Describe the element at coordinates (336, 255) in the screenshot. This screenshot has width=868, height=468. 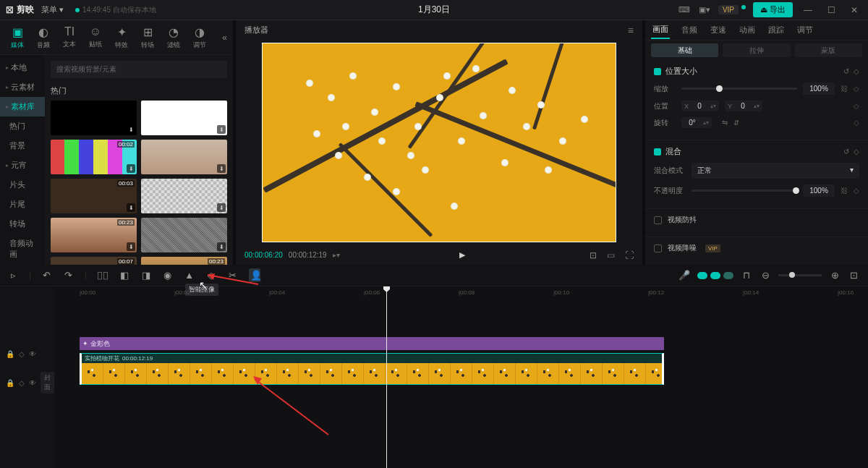
I see `zoom-indicator-icon: ▸▾` at that location.